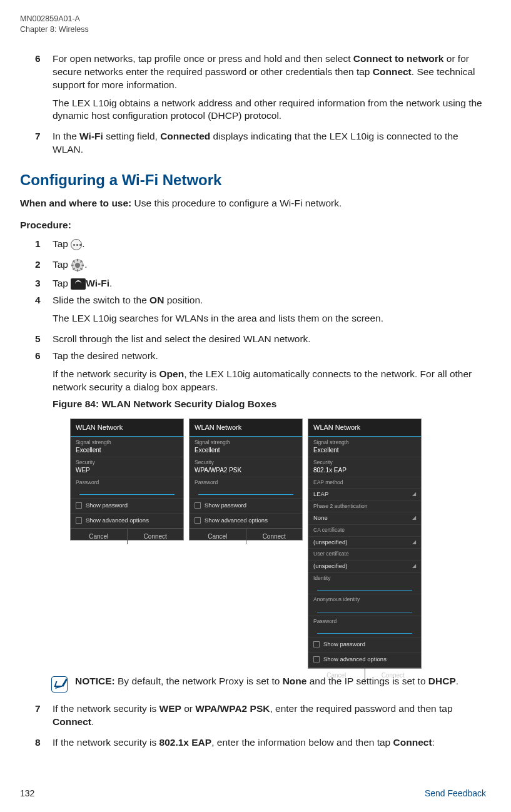 This screenshot has width=511, height=812. I want to click on bold-text: Connect to network, so click(399, 59).